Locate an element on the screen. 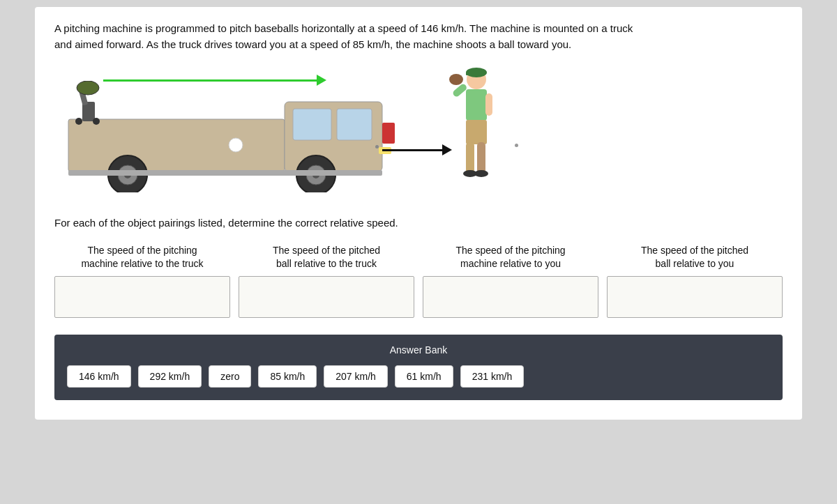 This screenshot has width=837, height=504. drop-box-col4 is located at coordinates (695, 297).